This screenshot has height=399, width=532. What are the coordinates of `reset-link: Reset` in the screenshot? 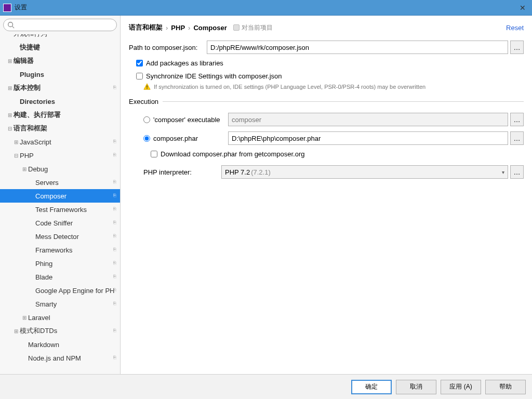 It's located at (515, 28).